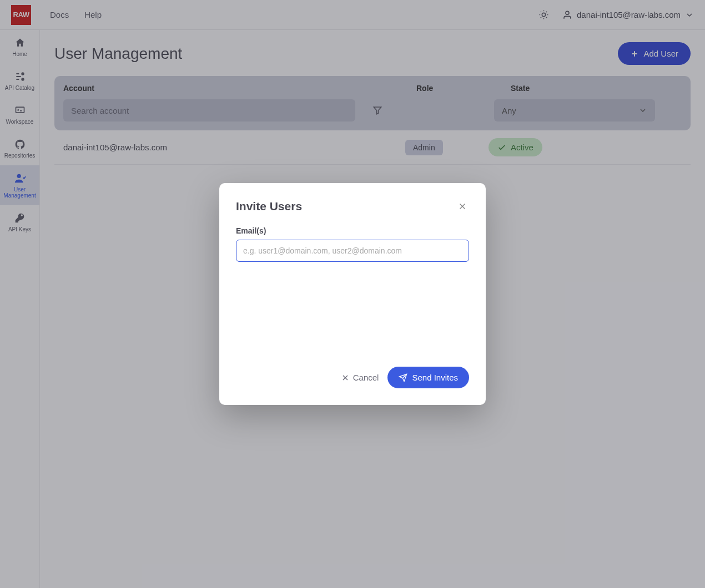 The image size is (705, 588). Describe the element at coordinates (352, 372) in the screenshot. I see `modal-footer: Cancel Send Invites` at that location.